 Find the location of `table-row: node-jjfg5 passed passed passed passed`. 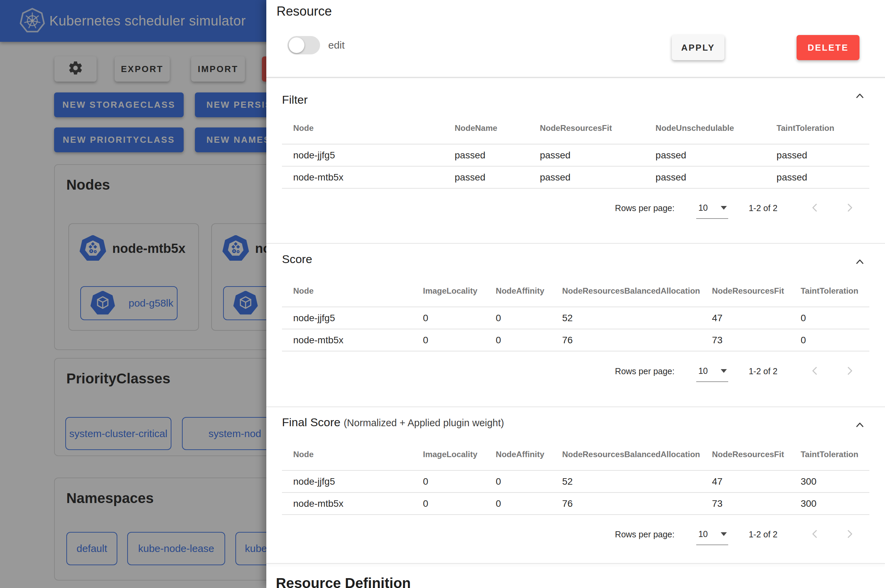

table-row: node-jjfg5 passed passed passed passed is located at coordinates (575, 155).